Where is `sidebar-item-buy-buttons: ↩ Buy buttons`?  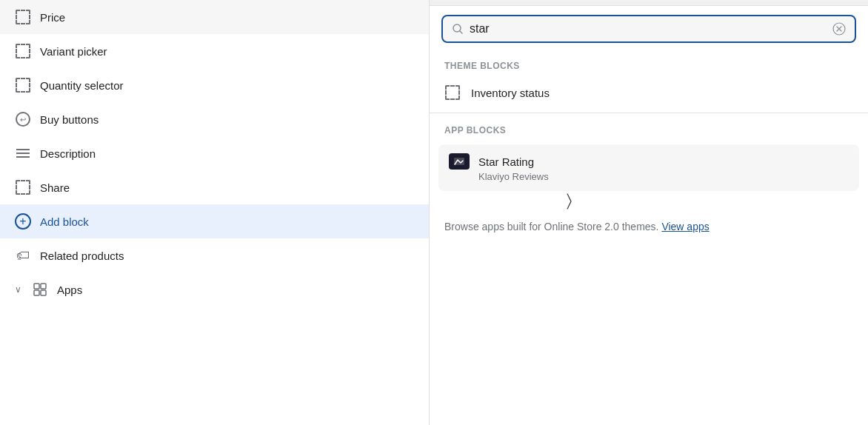 sidebar-item-buy-buttons: ↩ Buy buttons is located at coordinates (215, 119).